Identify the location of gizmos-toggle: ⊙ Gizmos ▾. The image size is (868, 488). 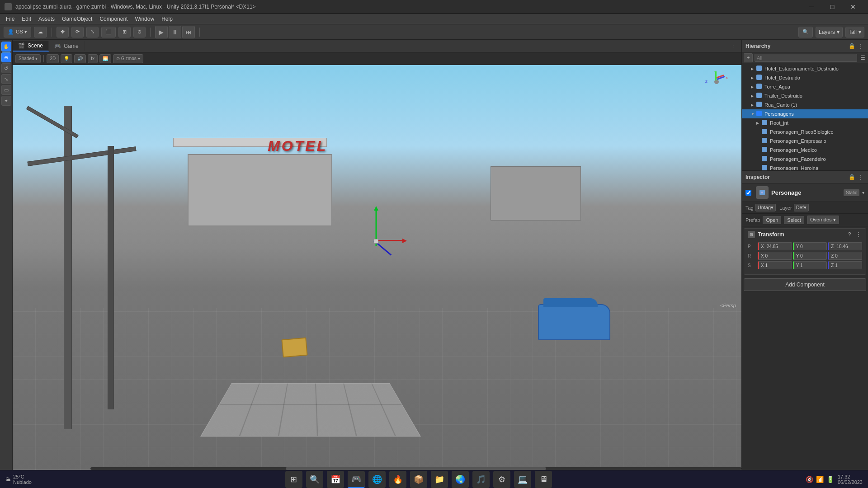
(128, 59).